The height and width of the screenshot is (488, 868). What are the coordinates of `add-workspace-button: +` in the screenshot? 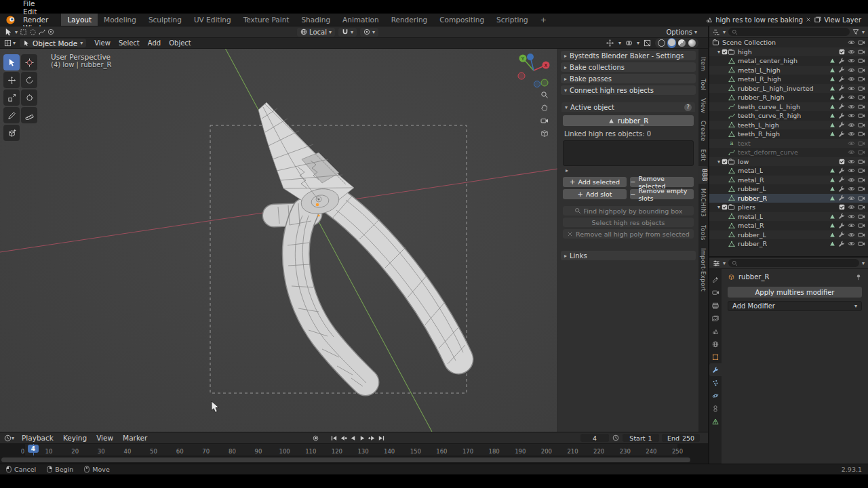 It's located at (544, 20).